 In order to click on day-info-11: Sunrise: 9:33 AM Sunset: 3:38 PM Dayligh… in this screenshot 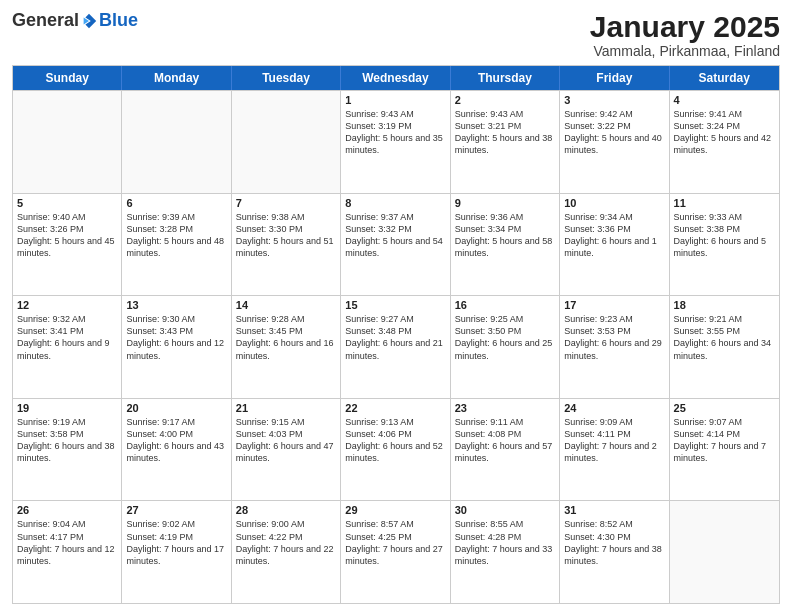, I will do `click(724, 236)`.